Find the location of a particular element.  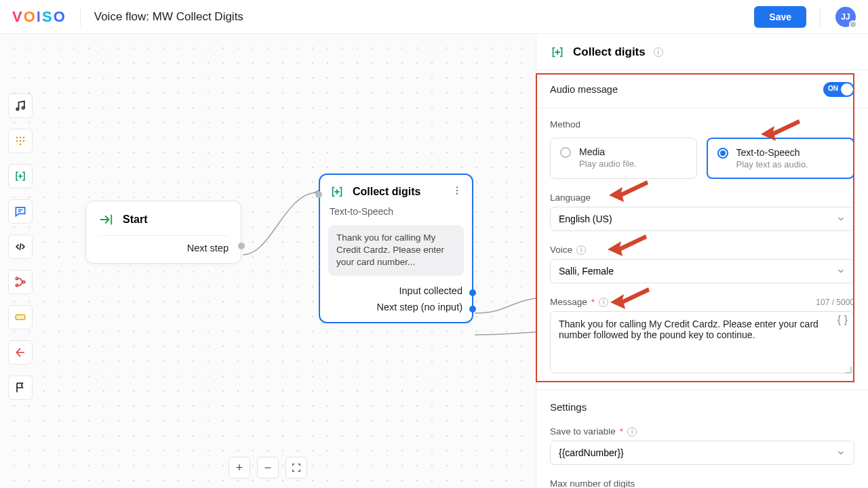

save-to-variable-select: {{cardNumber}} is located at coordinates (703, 453).